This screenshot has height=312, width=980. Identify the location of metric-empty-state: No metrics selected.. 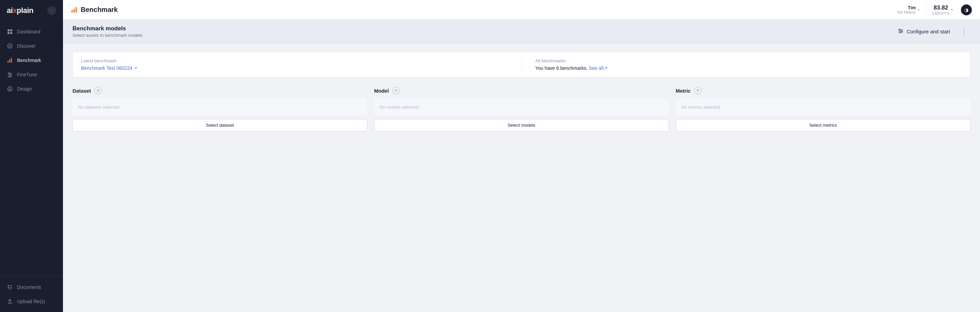
(823, 107).